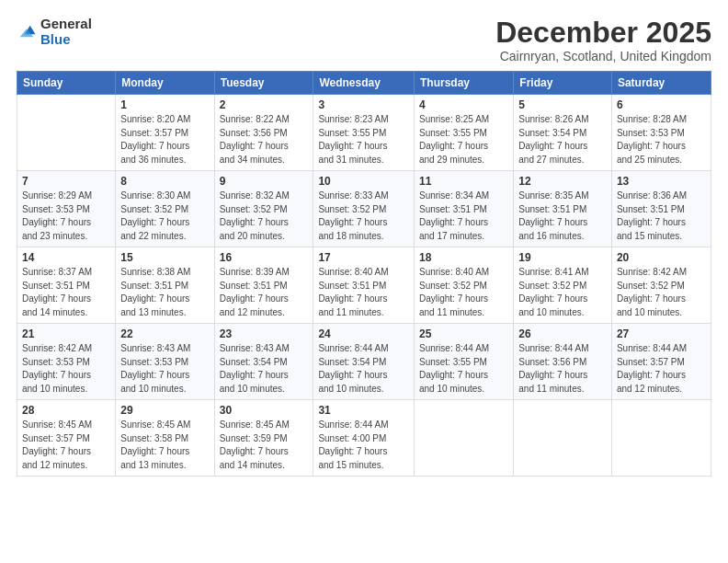 This screenshot has width=728, height=563. I want to click on calendar-cell: 25Sunrise: 8:44 AMSunset: 3:55 PMDayligh…, so click(463, 362).